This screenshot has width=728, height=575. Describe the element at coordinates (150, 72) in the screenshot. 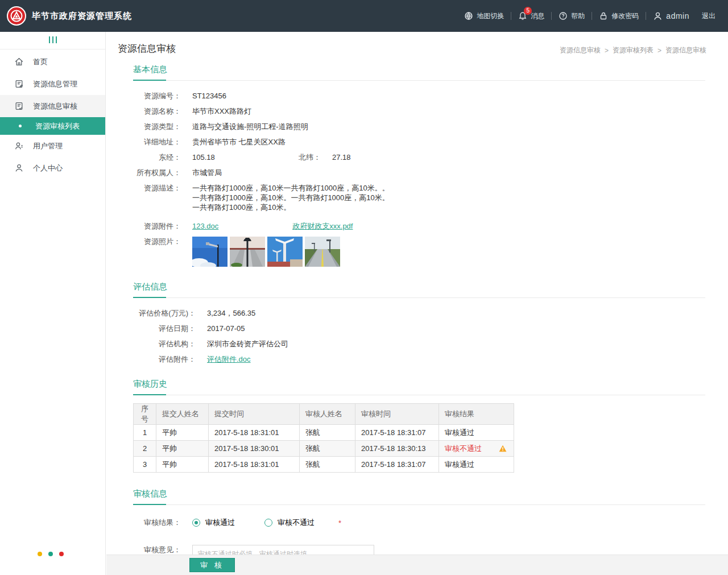

I see `section-title-basic-info: 基本信息` at that location.